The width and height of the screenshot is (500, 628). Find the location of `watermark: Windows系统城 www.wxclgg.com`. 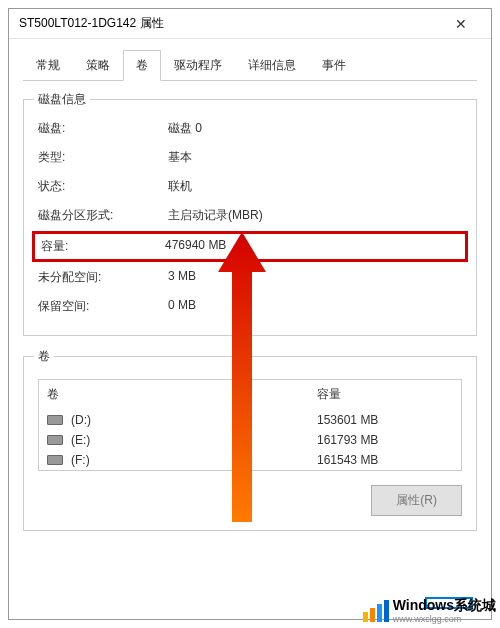

watermark: Windows系统城 www.wxclgg.com is located at coordinates (430, 610).